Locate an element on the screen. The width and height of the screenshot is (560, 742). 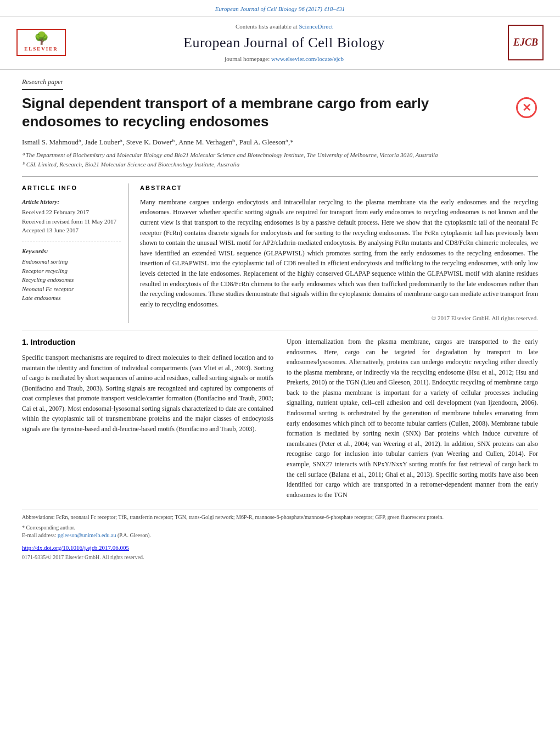
sciencedirect-link: Contents lists available at ScienceDirec… is located at coordinates (284, 26).